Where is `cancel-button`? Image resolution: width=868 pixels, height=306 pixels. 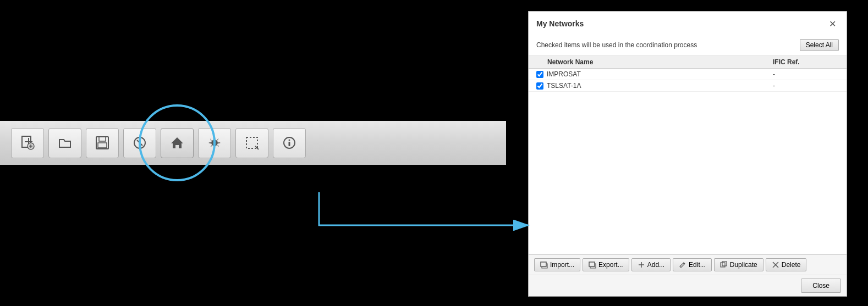 cancel-button is located at coordinates (140, 143).